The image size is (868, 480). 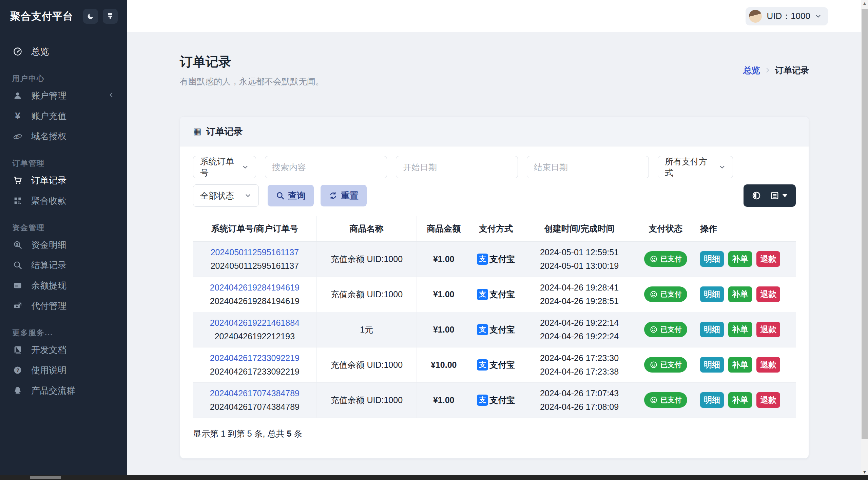 What do you see at coordinates (495, 132) in the screenshot?
I see `card-header: ▦ 订单记录` at bounding box center [495, 132].